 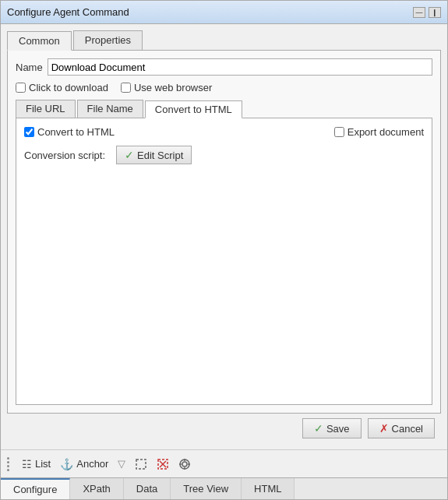 I want to click on title-bar-buttons: — ❙, so click(x=427, y=12).